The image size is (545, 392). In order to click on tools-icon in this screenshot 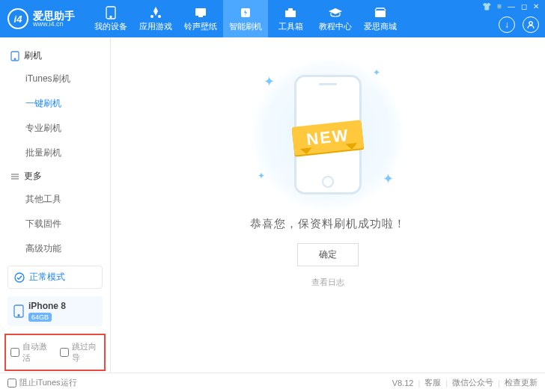, I will do `click(290, 13)`.